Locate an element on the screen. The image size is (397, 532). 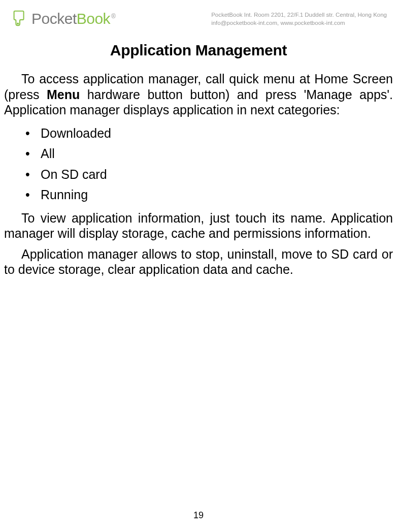
paragraph-intro: To access application manager, call quic… is located at coordinates (198, 95).